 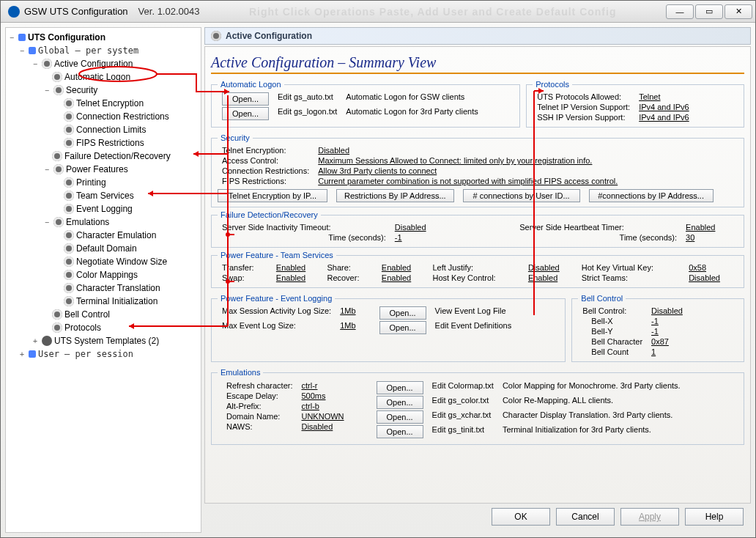 What do you see at coordinates (551, 278) in the screenshot?
I see `hostkey-value: Enabled` at bounding box center [551, 278].